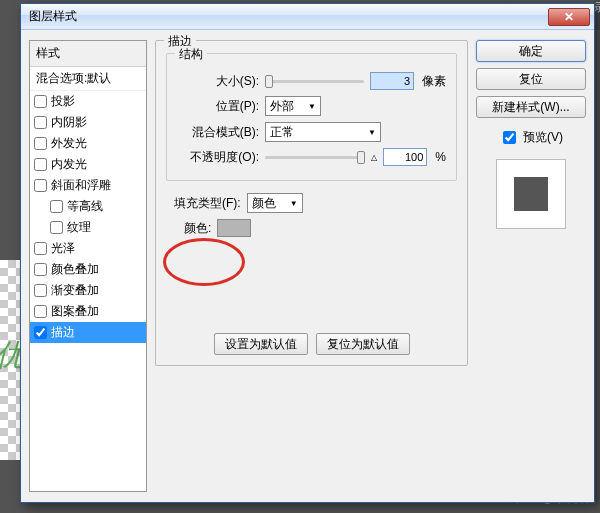 This screenshot has width=600, height=513. Describe the element at coordinates (282, 132) in the screenshot. I see `blendmode-value: 正常` at that location.